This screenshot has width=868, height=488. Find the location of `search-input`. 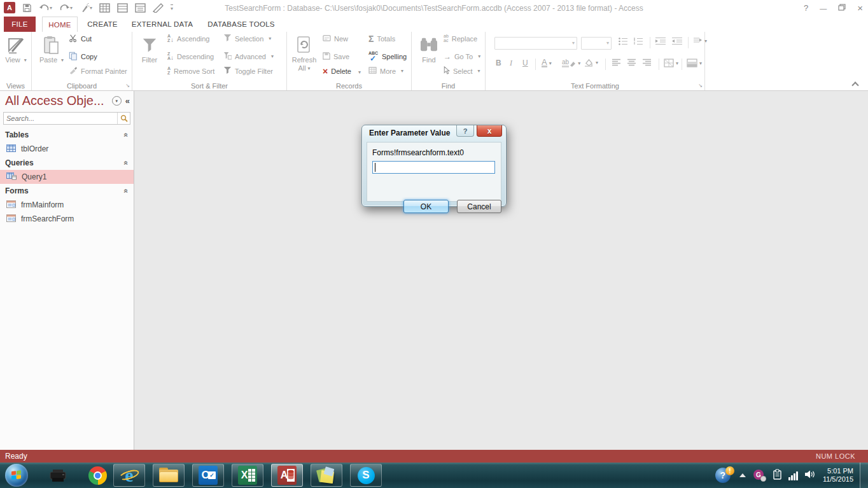

search-input is located at coordinates (60, 118).